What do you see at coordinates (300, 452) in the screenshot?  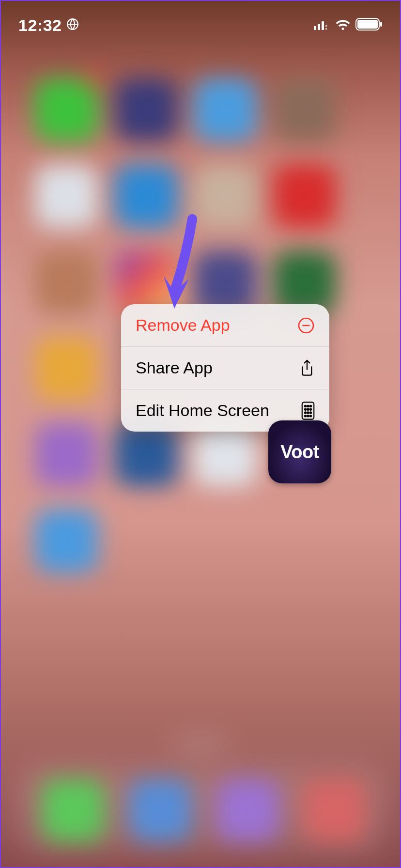 I see `voot-app-icon: Voot` at bounding box center [300, 452].